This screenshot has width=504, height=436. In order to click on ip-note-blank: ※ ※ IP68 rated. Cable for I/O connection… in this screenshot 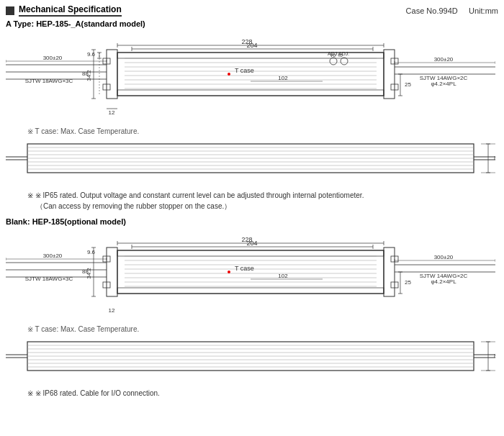, I will do `click(263, 393)`.